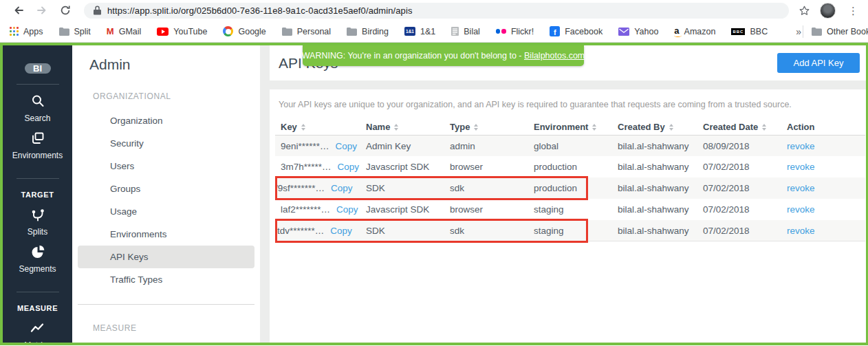 The image size is (868, 346). What do you see at coordinates (420, 32) in the screenshot?
I see `bookmark-1and1: 1&1 1&1` at bounding box center [420, 32].